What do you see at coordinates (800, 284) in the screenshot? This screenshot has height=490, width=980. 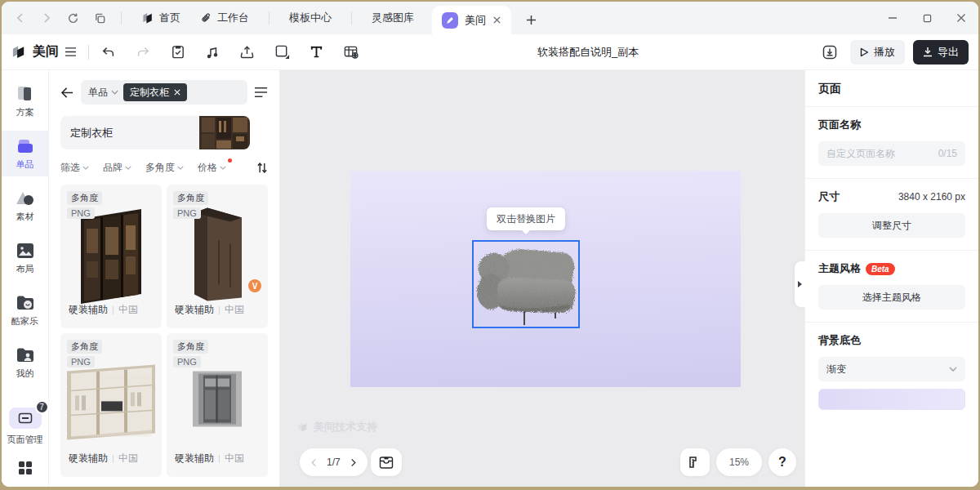 I see `panel-collapse-handle` at bounding box center [800, 284].